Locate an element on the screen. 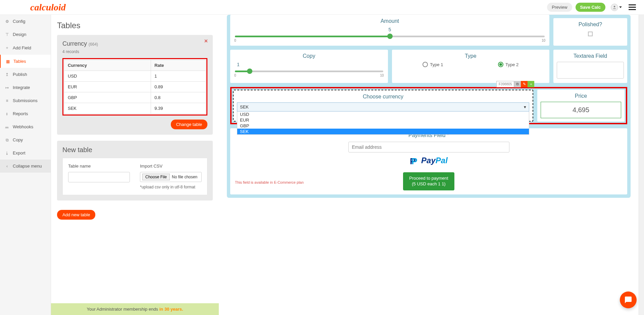 Image resolution: width=644 pixels, height=315 pixels. logo: calculoid is located at coordinates (48, 7).